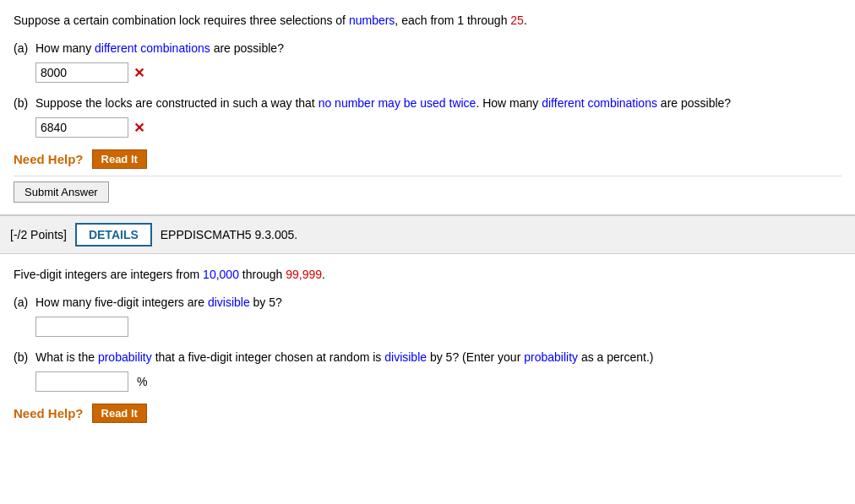 The image size is (855, 504). Describe the element at coordinates (25, 102) in the screenshot. I see `part-b-label: (b)` at that location.